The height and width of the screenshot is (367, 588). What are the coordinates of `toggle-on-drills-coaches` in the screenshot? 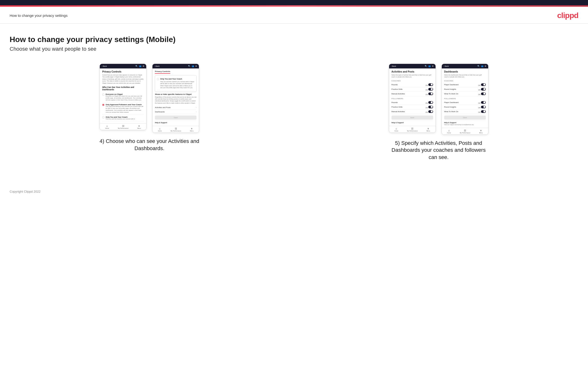 It's located at (431, 89).